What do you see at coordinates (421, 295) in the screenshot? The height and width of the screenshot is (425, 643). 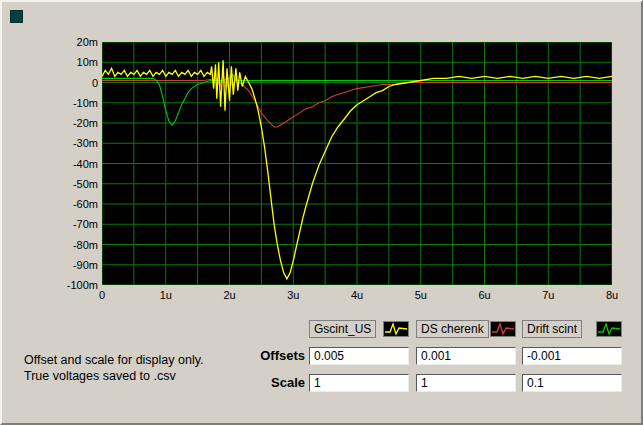 I see `x-tick-label: 5u` at bounding box center [421, 295].